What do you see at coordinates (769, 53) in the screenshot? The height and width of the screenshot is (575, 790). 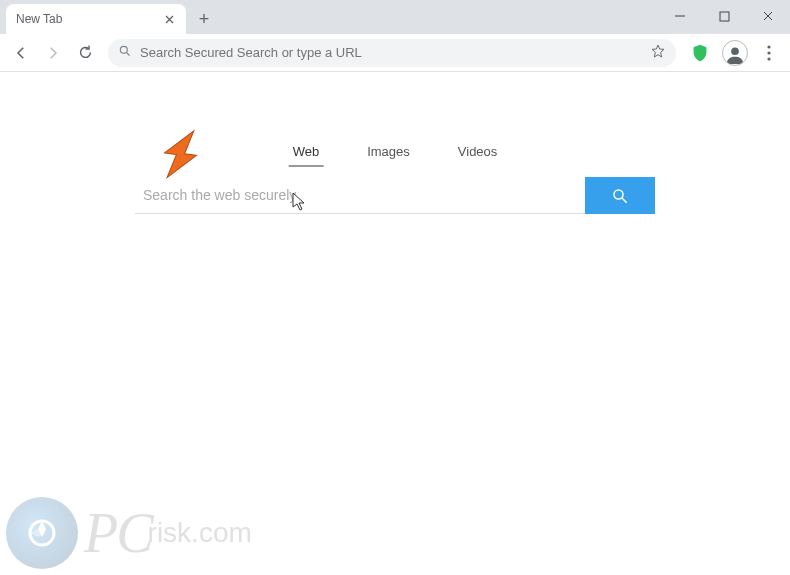 I see `kebab-menu-icon` at bounding box center [769, 53].